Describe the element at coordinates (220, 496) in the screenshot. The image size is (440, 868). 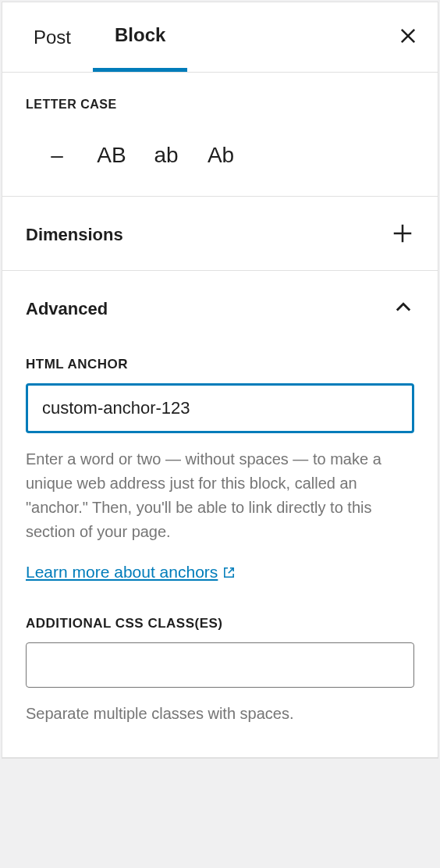
I see `html-anchor-help: Enter a word or two — without spaces — t…` at that location.